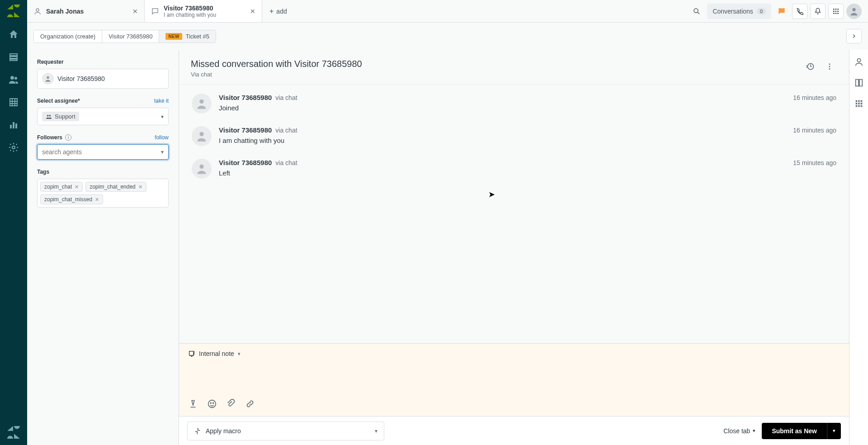 Image resolution: width=868 pixels, height=445 pixels. I want to click on knowledge-icon, so click(859, 83).